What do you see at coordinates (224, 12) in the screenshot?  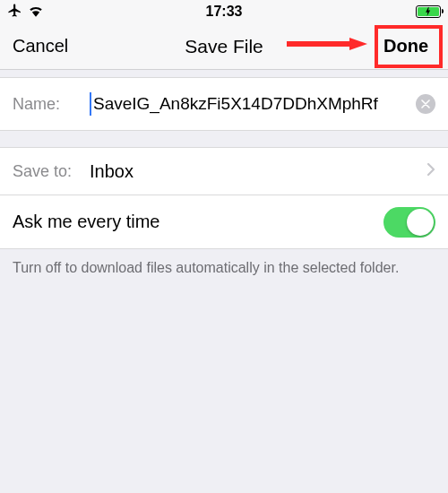 I see `status-bar: 17:33` at bounding box center [224, 12].